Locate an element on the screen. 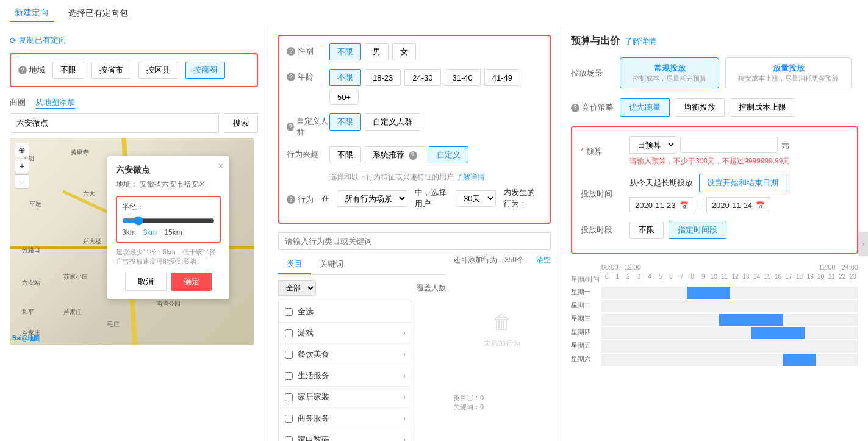  behavior-keyword-input is located at coordinates (415, 242).